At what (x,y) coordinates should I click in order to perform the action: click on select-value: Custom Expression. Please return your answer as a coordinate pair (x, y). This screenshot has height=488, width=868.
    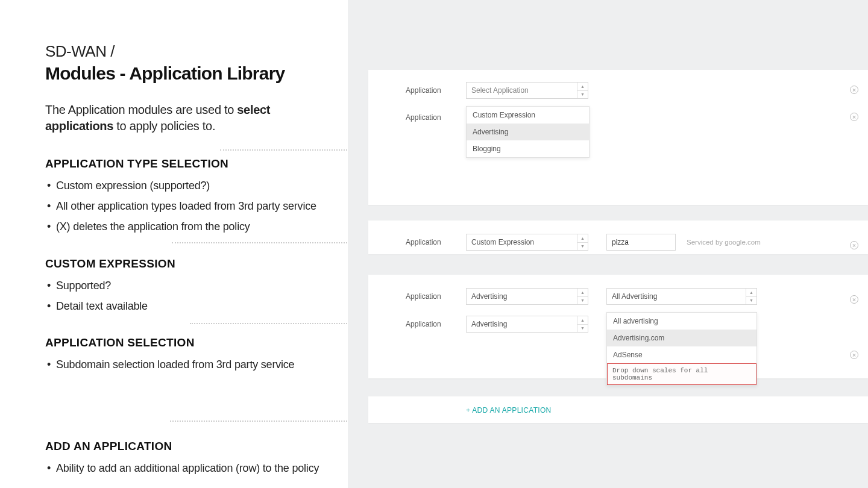
    Looking at the image, I should click on (503, 242).